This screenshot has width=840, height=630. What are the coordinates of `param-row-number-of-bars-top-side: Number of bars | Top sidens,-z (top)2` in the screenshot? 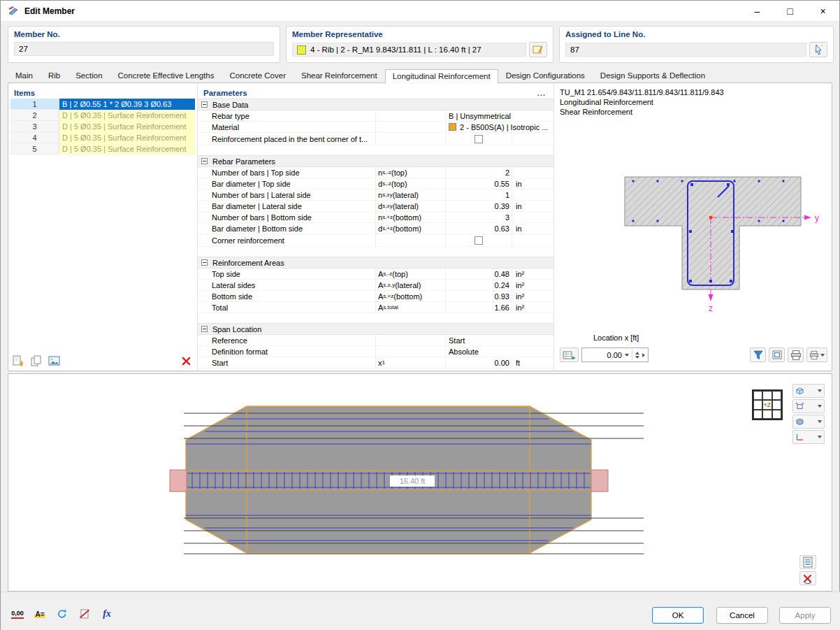 It's located at (376, 173).